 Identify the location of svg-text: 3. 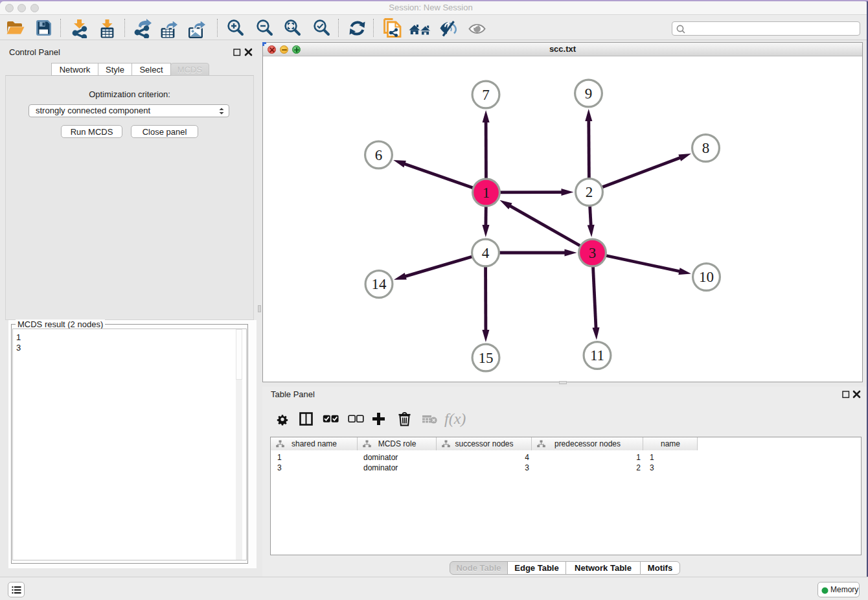
(593, 253).